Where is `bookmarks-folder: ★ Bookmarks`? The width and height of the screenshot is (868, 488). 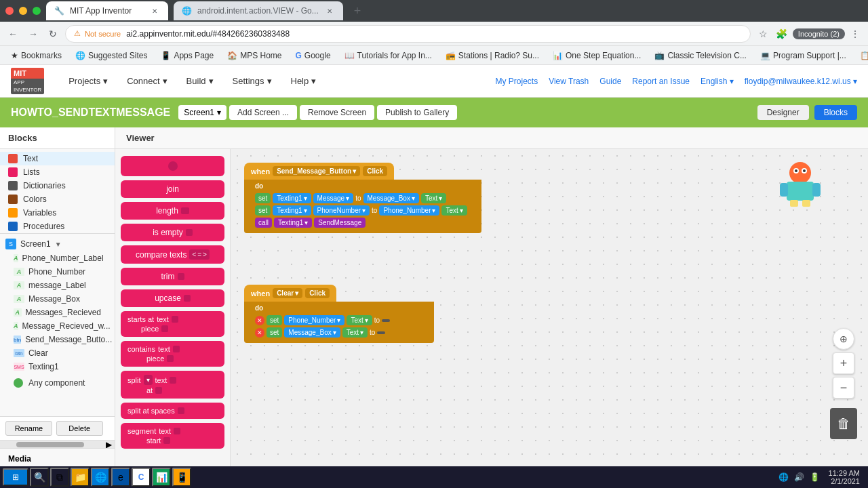
bookmarks-folder: ★ Bookmarks is located at coordinates (37, 56).